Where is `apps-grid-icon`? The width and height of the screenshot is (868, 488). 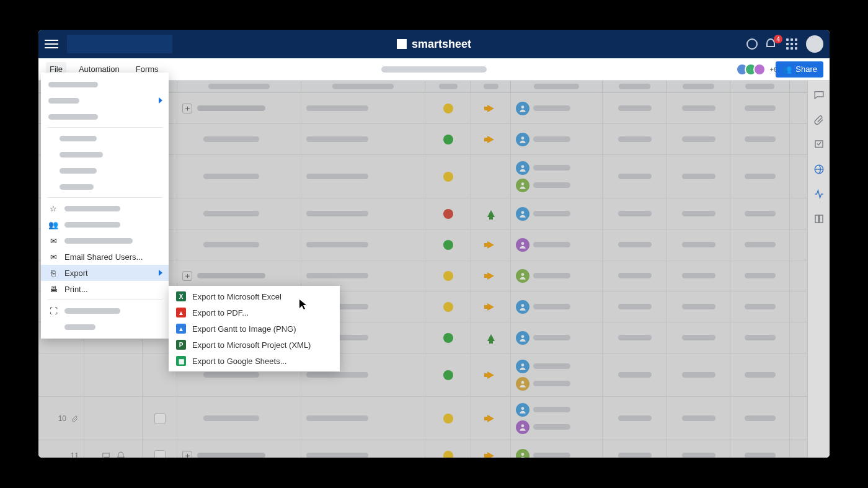 apps-grid-icon is located at coordinates (792, 44).